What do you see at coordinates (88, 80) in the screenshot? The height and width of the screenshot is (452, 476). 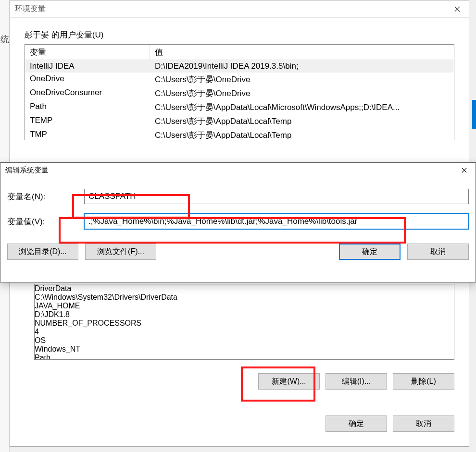 I see `cell-var-name: OneDrive` at bounding box center [88, 80].